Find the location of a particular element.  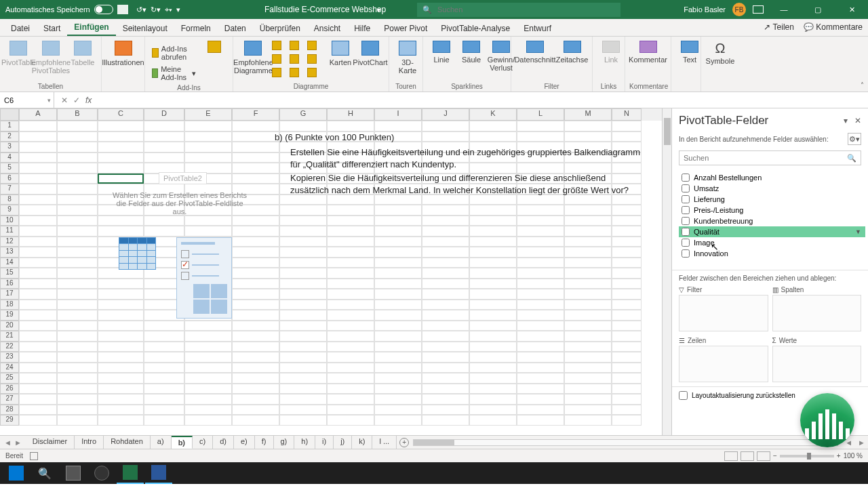

chart-stock-icon is located at coordinates (277, 73).